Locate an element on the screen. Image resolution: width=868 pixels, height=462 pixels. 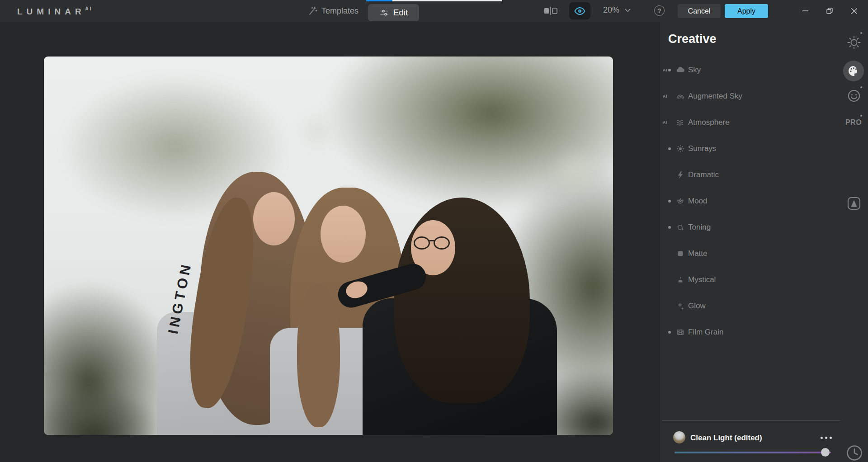
tool-item-toning: Toning is located at coordinates (750, 227).